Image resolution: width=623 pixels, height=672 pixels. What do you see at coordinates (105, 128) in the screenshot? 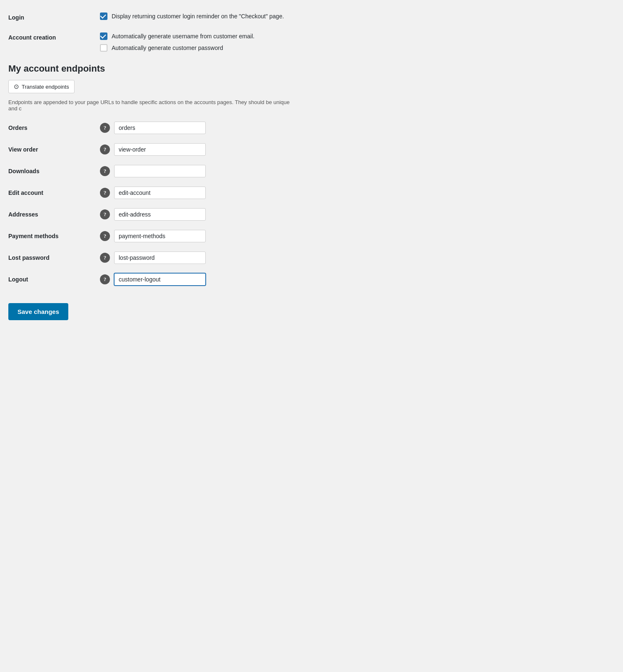
I see `orders-help-icon: ?` at bounding box center [105, 128].